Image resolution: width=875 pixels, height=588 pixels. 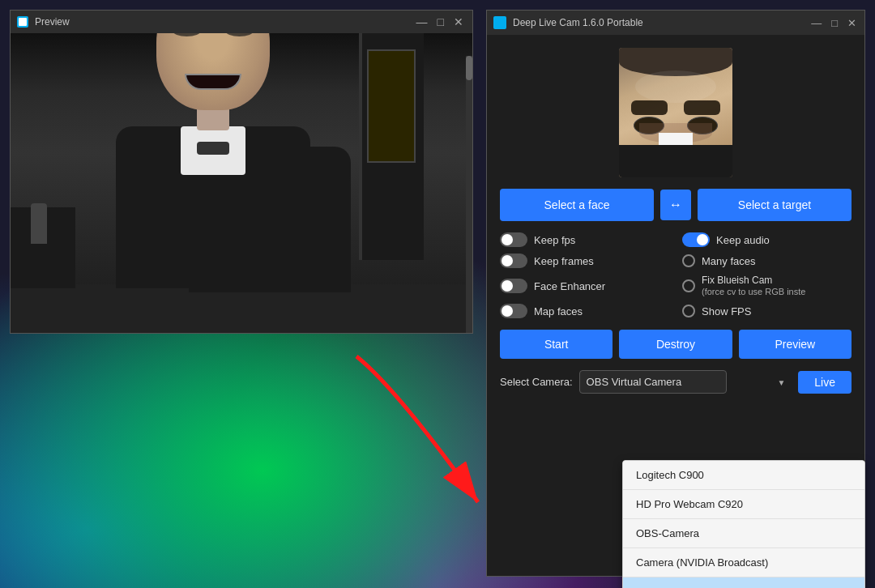 I want to click on camera-label: Select Camera:, so click(x=536, y=382).